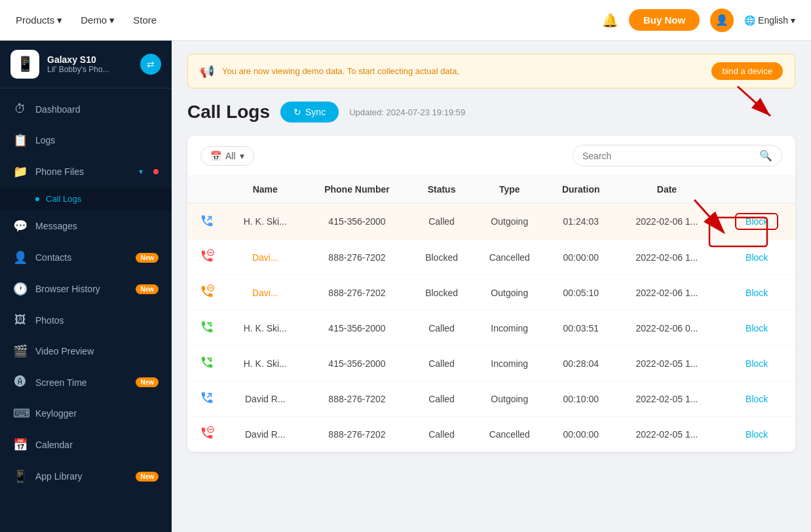 The image size is (811, 532). Describe the element at coordinates (491, 156) in the screenshot. I see `table-toolbar: 📅 All ▾ 🔍` at that location.